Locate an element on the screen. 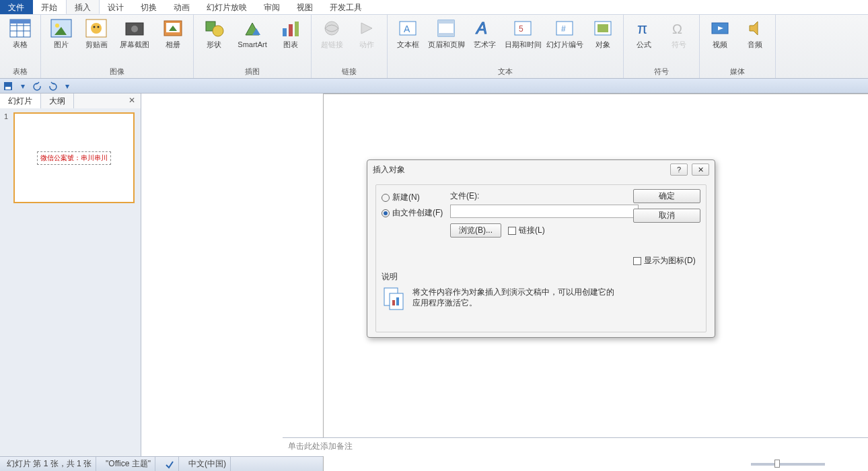 The height and width of the screenshot is (471, 868). tab-animations: 动画 is located at coordinates (182, 7).